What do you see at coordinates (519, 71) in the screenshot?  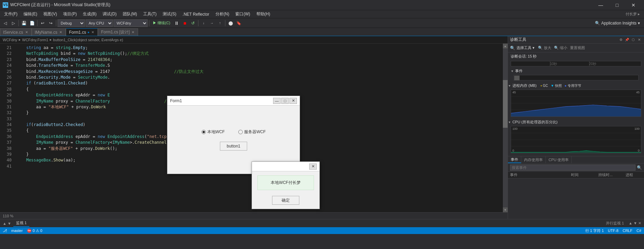 I see `events-label: 事件` at bounding box center [519, 71].